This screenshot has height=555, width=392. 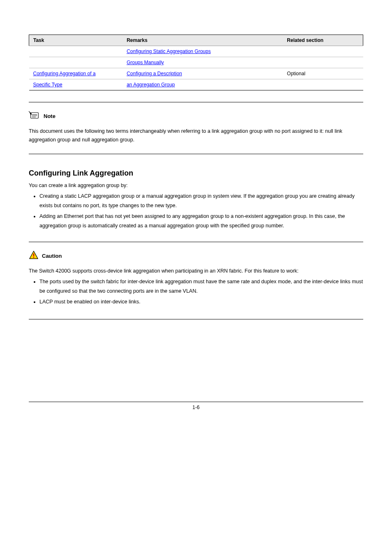 What do you see at coordinates (203, 40) in the screenshot?
I see `th-remarks: Remarks` at bounding box center [203, 40].